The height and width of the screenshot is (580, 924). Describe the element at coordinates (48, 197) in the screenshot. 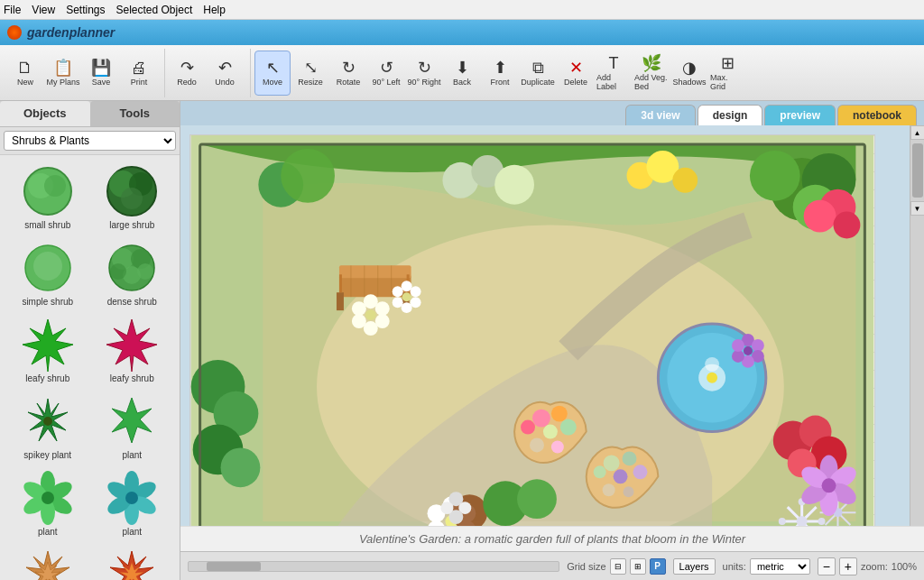

I see `small-shrub-item: small shrub` at that location.